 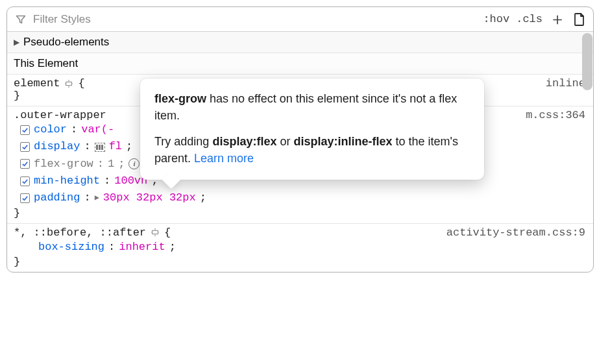 What do you see at coordinates (254, 19) in the screenshot?
I see `filter-styles-input` at bounding box center [254, 19].